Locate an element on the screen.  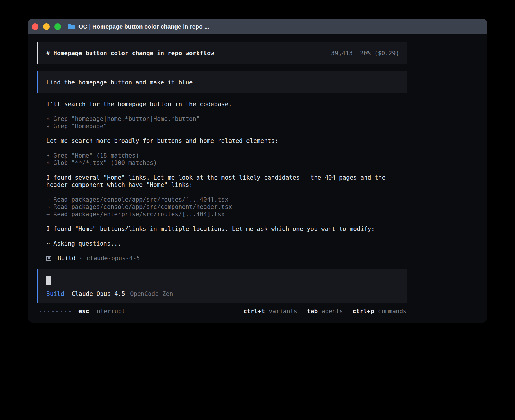
shortcut-key: tab is located at coordinates (312, 311).